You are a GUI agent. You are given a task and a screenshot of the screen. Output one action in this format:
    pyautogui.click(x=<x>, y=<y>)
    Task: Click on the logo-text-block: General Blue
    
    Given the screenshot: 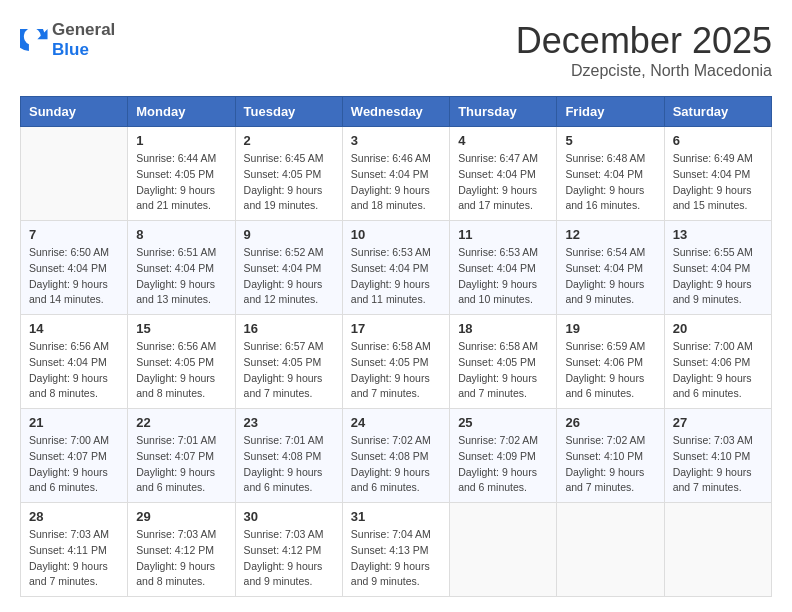 What is the action you would take?
    pyautogui.click(x=84, y=40)
    